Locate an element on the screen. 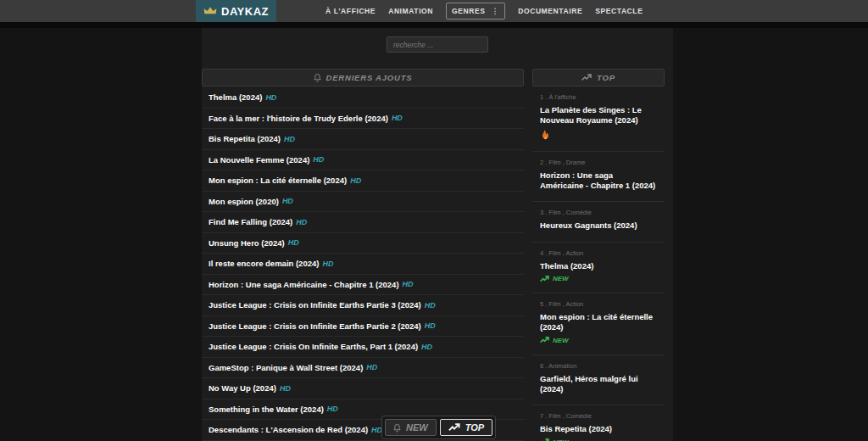 The width and height of the screenshot is (868, 441). top-item: 7 . Film , Comédie Bis Repetita (2024) N… is located at coordinates (598, 423).